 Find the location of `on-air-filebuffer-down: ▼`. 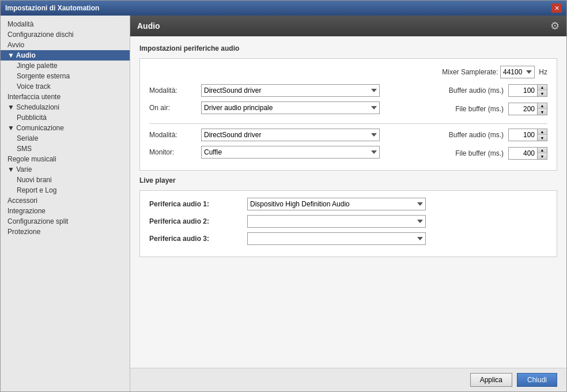

on-air-filebuffer-down: ▼ is located at coordinates (542, 112).